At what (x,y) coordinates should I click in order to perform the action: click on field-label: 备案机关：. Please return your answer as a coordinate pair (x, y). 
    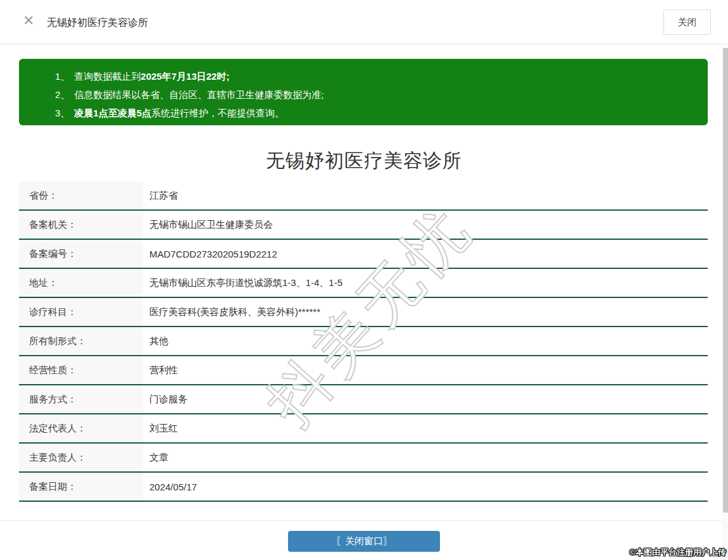
    Looking at the image, I should click on (81, 225).